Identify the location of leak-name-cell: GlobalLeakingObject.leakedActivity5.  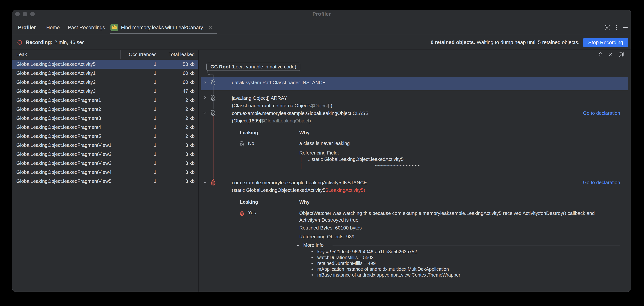
(66, 64).